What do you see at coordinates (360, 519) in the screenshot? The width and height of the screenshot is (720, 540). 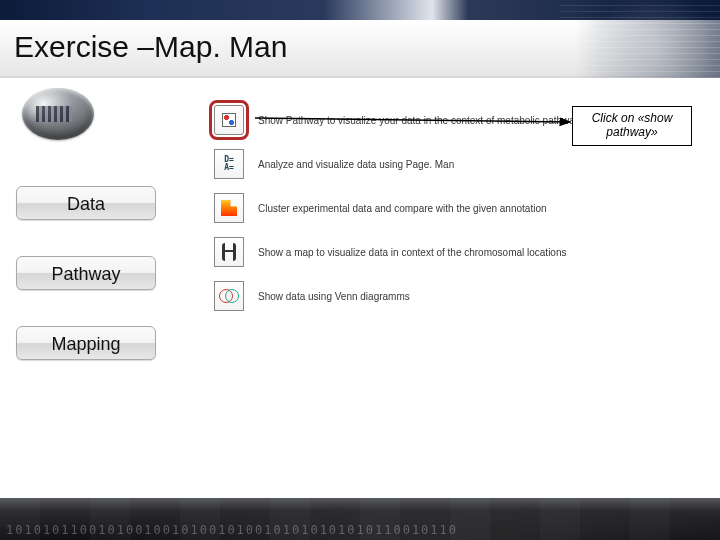 I see `decorative-footer: 1010101100101001001010010100101010101010…` at bounding box center [360, 519].